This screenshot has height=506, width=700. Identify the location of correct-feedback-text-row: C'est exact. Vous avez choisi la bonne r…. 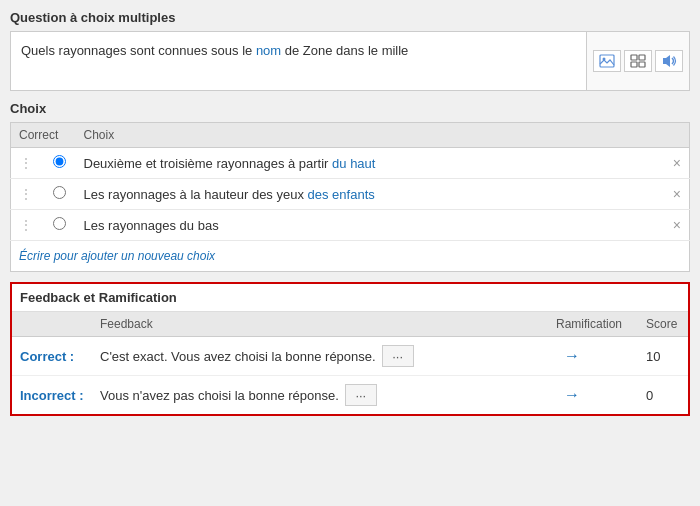
(320, 356).